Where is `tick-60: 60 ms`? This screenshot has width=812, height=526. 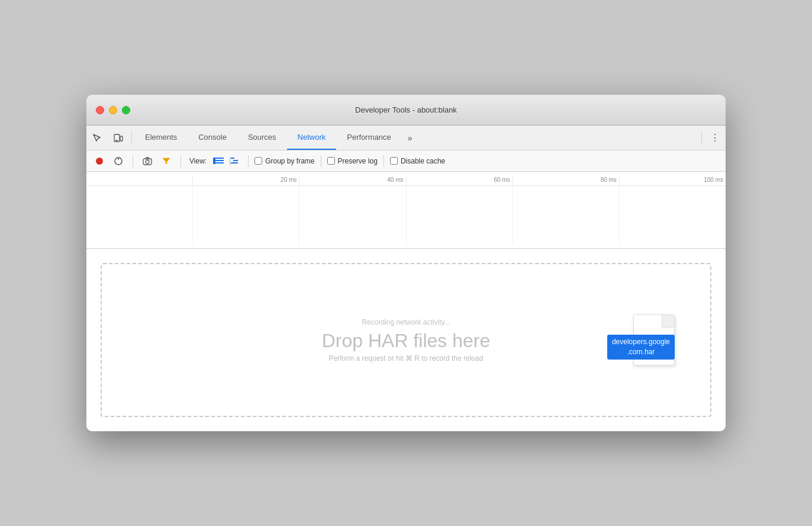
tick-60: 60 ms is located at coordinates (459, 181).